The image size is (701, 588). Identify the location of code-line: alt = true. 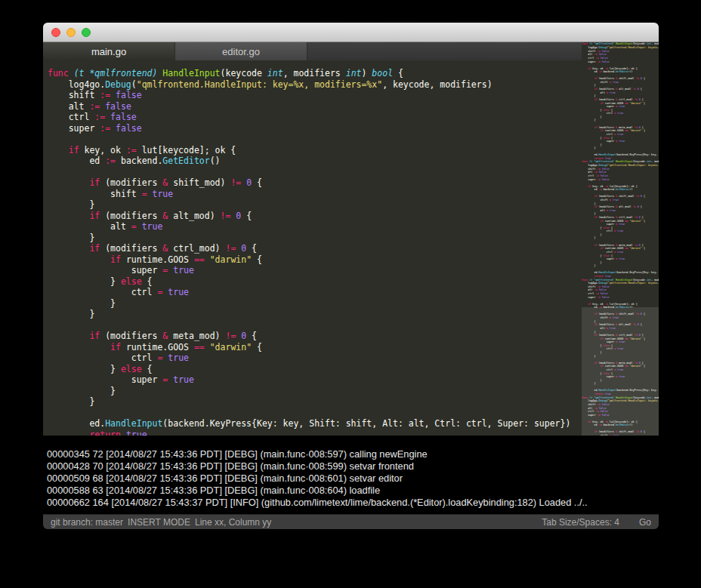
(314, 226).